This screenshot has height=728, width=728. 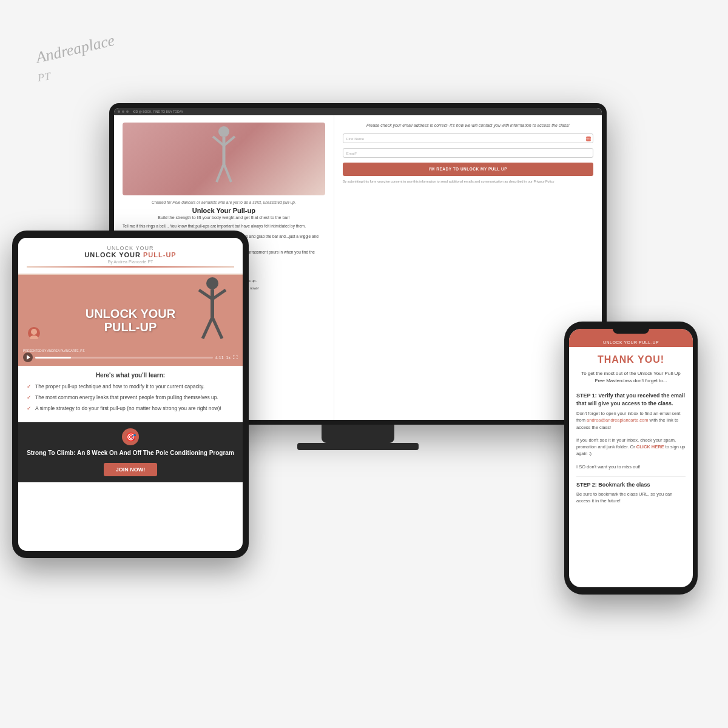 I want to click on tablet-learn-heading: Here's what you'll learn:, so click(x=130, y=375).